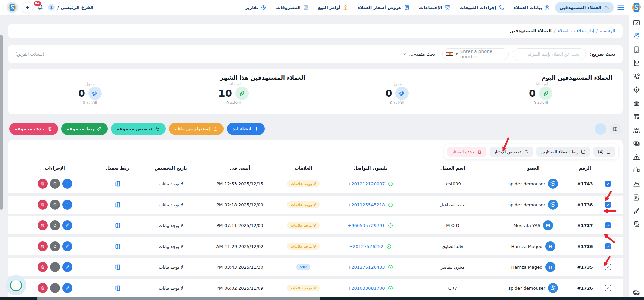 The width and height of the screenshot is (644, 300). What do you see at coordinates (370, 226) in the screenshot?
I see `contact-phone: +966535729791` at bounding box center [370, 226].